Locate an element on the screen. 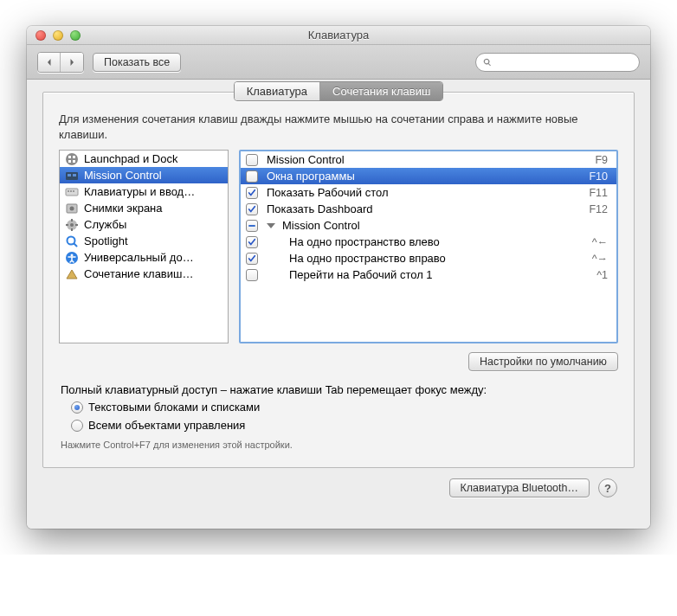 The width and height of the screenshot is (677, 616). disclosure-triangle-icon is located at coordinates (271, 226).